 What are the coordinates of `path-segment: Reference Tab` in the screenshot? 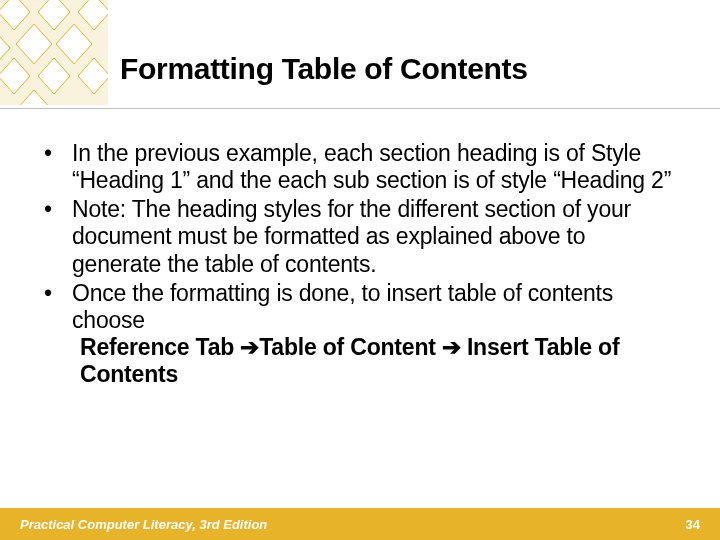 It's located at (160, 347).